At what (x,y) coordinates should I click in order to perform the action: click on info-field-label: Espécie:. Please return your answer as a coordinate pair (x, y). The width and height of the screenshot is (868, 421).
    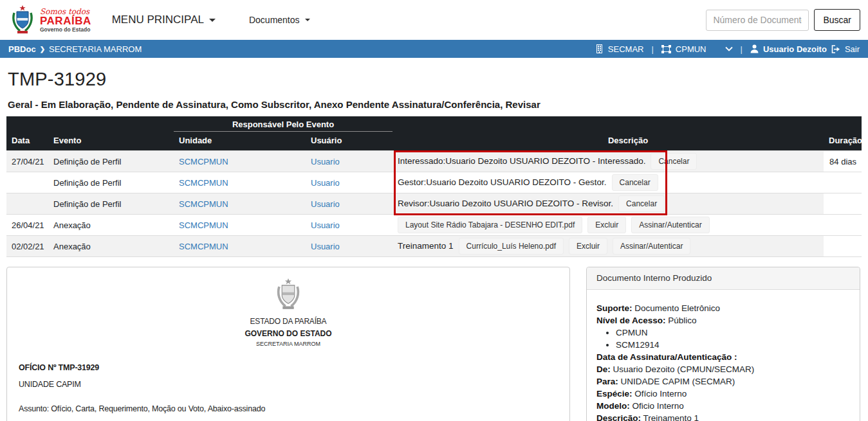
    Looking at the image, I should click on (614, 393).